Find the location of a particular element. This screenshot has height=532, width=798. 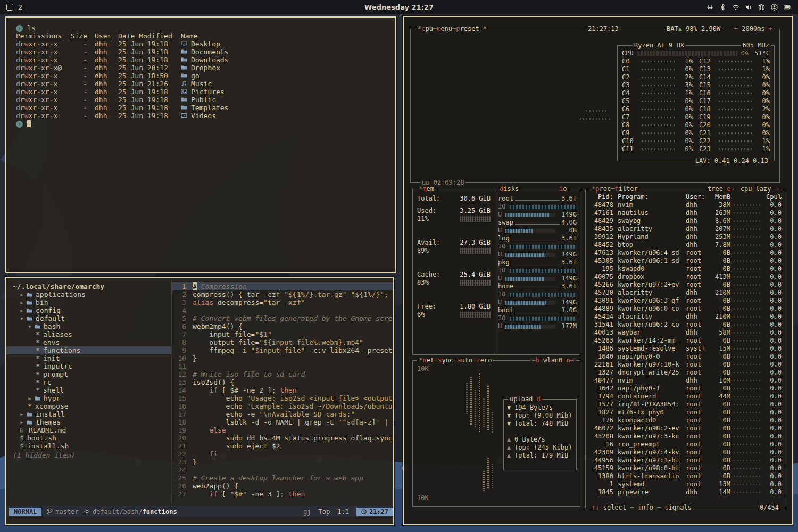

process-row: 1577irq/81-PIXA3854:root0B0.0 is located at coordinates (685, 404).